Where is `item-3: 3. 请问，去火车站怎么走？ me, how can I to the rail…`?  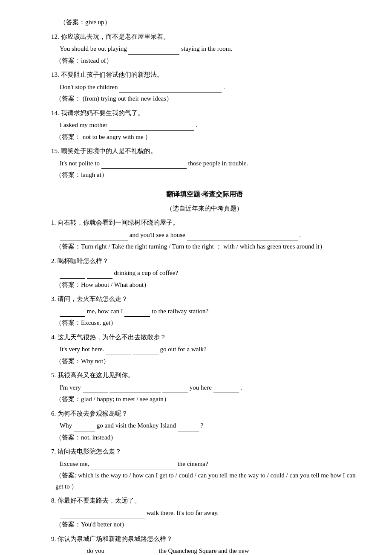
item-3: 3. 请问，去火车站怎么走？ me, how can I to the rail… is located at coordinates (205, 311).